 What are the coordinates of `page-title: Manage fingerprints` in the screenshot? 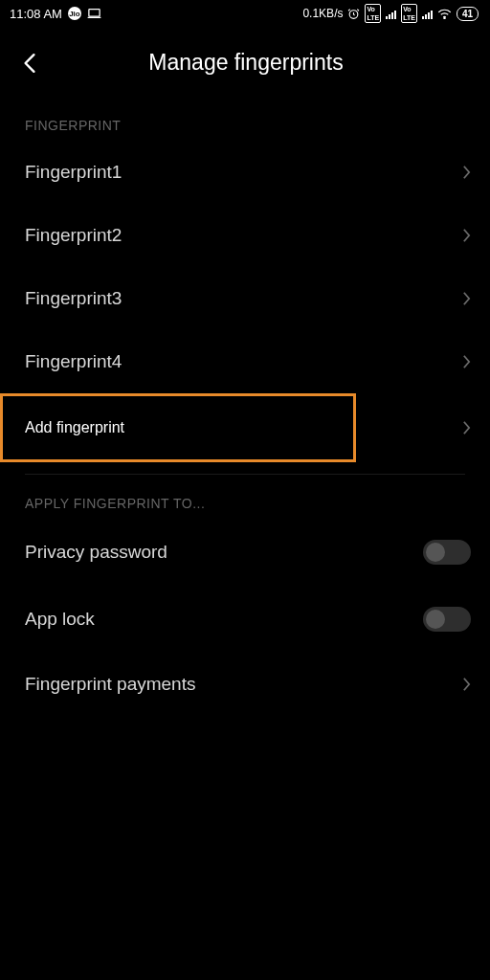 It's located at (246, 63).